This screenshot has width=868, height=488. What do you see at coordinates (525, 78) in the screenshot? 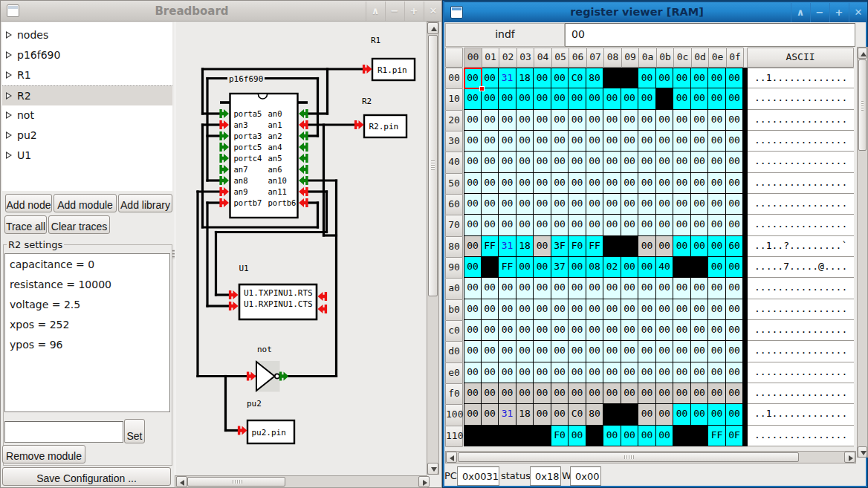
I see `cell-00-03: 18` at bounding box center [525, 78].